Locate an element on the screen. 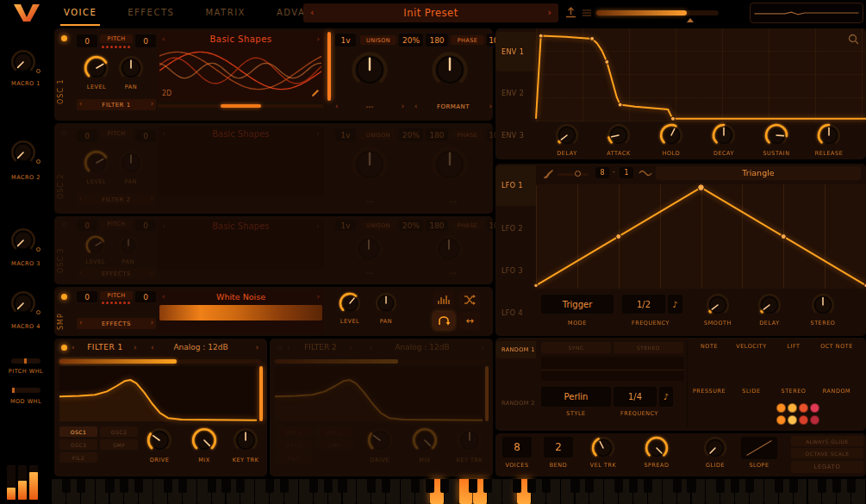 The height and width of the screenshot is (504, 866). osc3-spectral-knob is located at coordinates (449, 249).